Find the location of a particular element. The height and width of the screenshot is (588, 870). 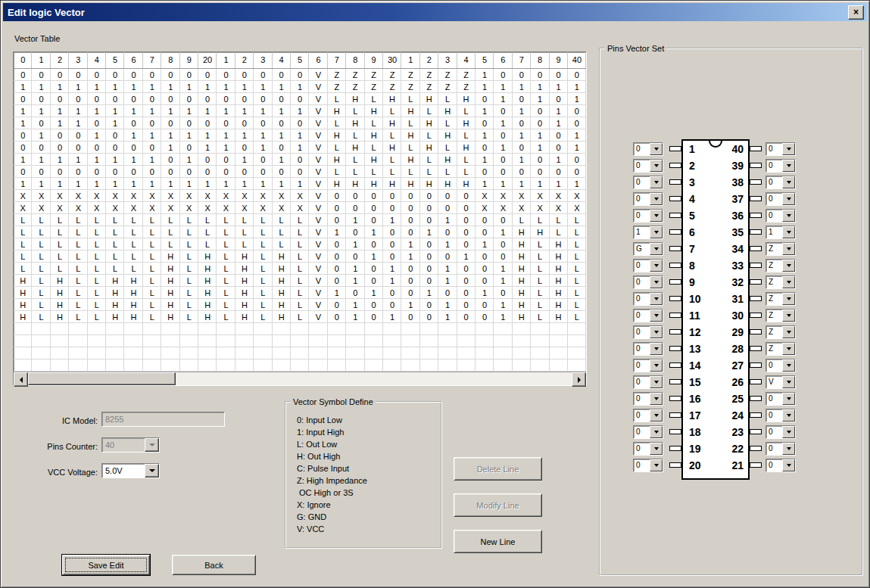

pin-35-dropdown: 1 is located at coordinates (781, 232).